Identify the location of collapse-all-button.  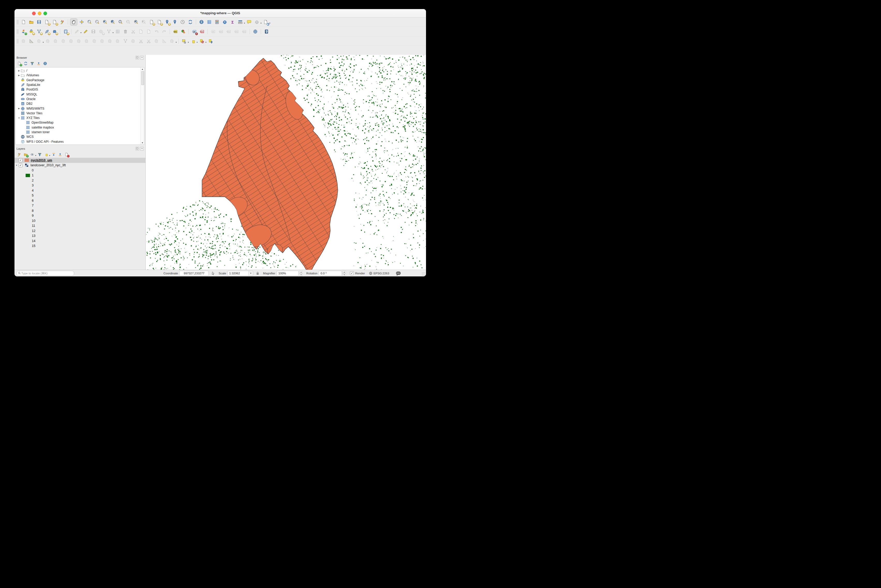
(39, 64).